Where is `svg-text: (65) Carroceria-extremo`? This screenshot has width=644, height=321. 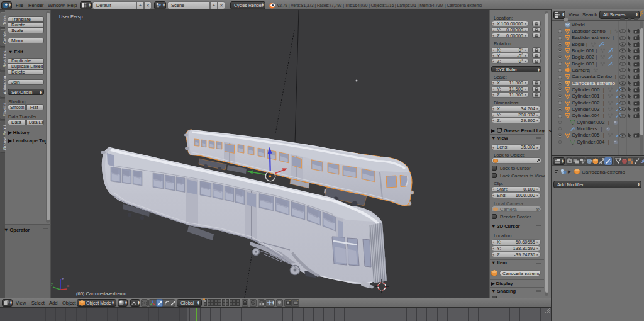 svg-text: (65) Carroceria-extremo is located at coordinates (101, 293).